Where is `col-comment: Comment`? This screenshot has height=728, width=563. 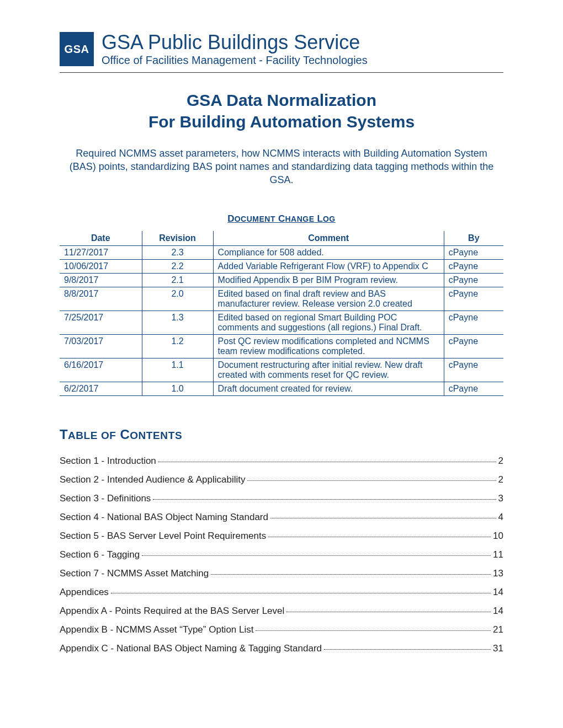 col-comment: Comment is located at coordinates (328, 238).